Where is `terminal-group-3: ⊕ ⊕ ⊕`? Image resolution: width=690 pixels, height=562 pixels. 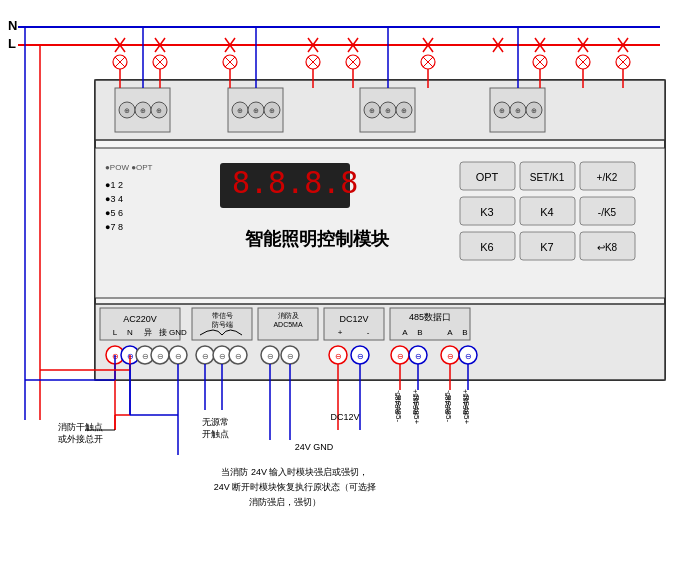
terminal-group-3: ⊕ ⊕ ⊕ is located at coordinates (388, 110).